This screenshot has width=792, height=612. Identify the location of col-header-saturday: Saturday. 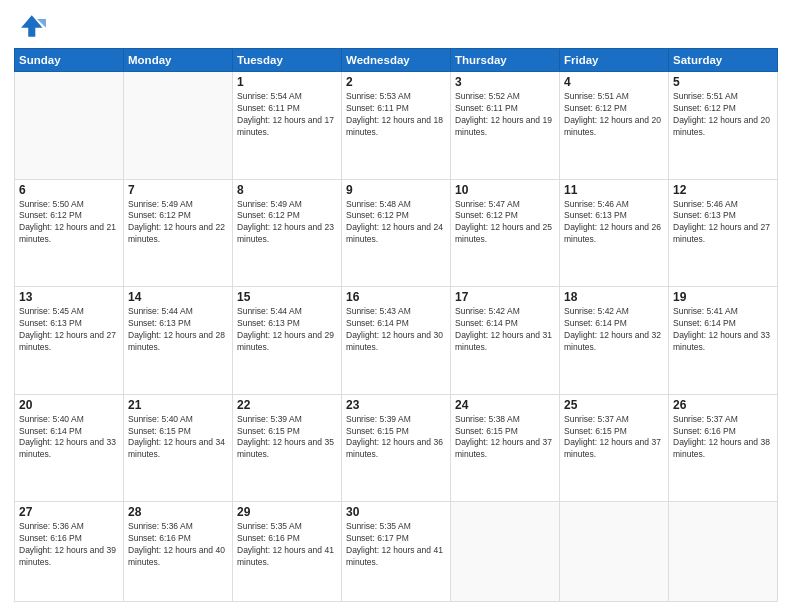
(724, 60).